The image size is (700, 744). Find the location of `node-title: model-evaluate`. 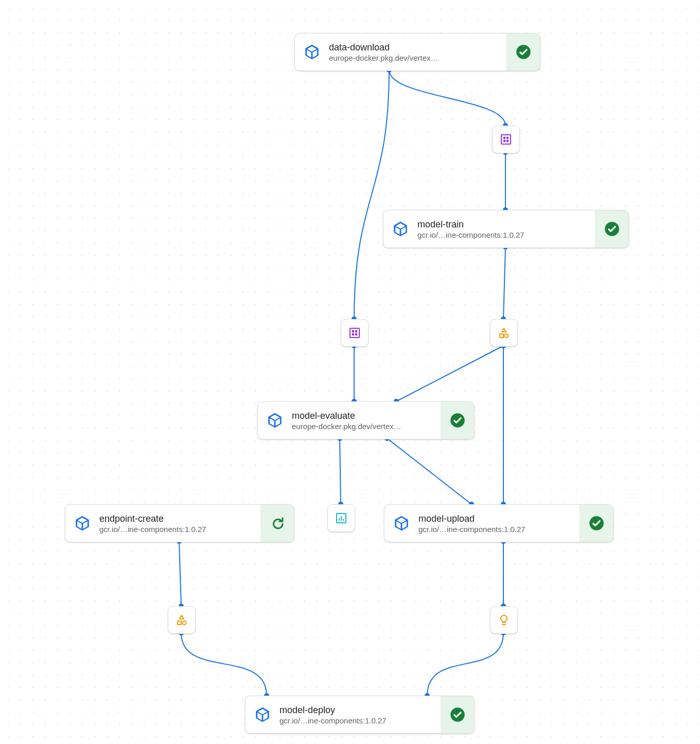

node-title: model-evaluate is located at coordinates (364, 416).